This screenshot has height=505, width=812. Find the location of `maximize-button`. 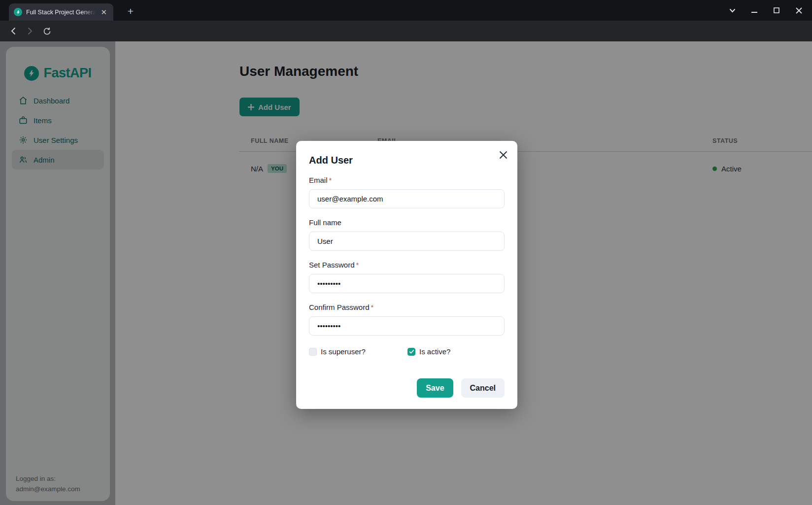

maximize-button is located at coordinates (777, 10).